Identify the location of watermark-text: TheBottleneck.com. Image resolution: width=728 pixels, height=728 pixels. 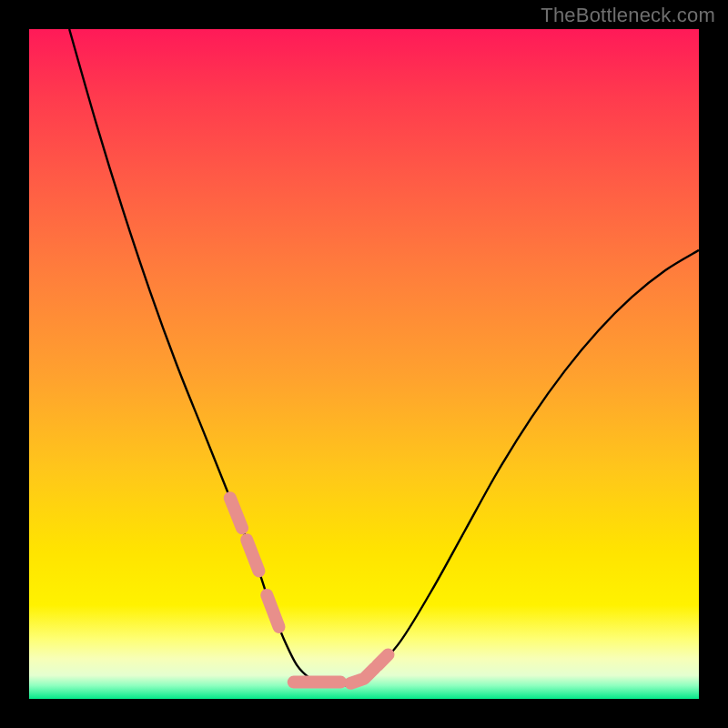
(628, 15).